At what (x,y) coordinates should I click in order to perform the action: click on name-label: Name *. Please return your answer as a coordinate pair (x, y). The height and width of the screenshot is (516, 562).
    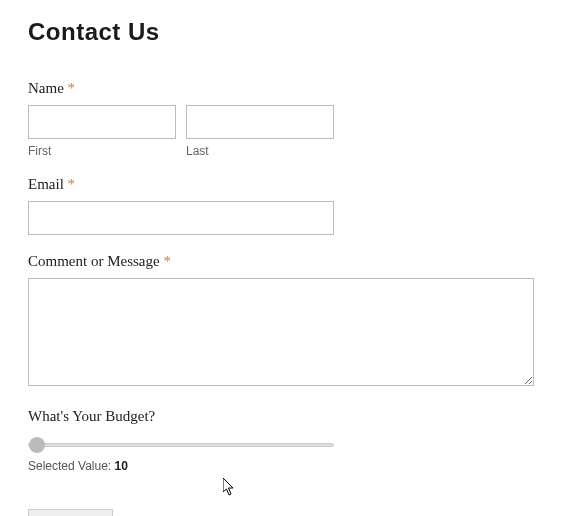
    Looking at the image, I should click on (281, 88).